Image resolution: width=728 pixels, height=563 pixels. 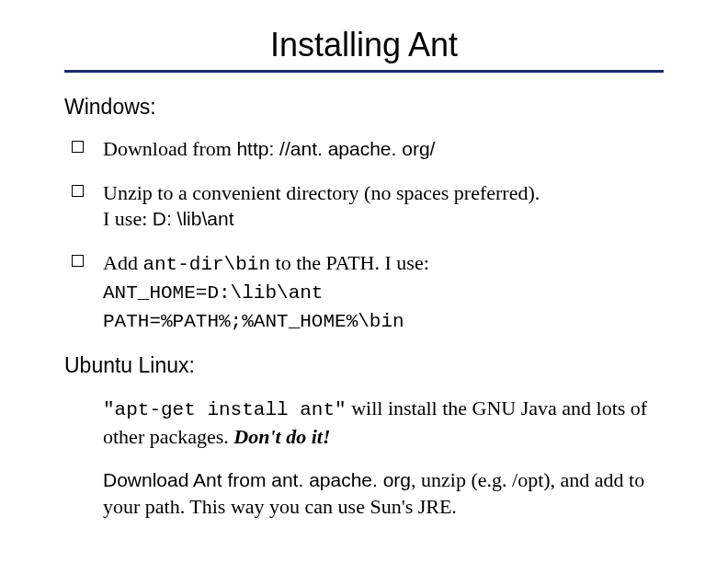 I want to click on bullet-unzip: Unzip to a convenient directory (no spac…, so click(x=366, y=206).